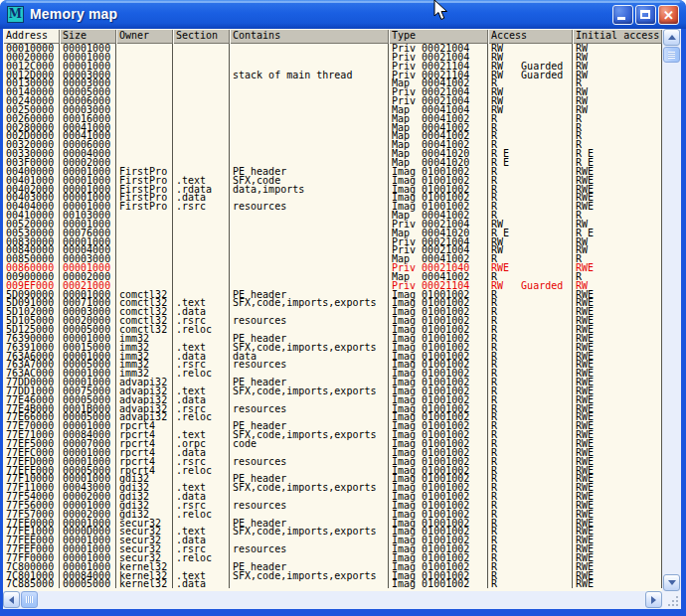 The image size is (686, 616). I want to click on column-header-owner: Owner, so click(145, 36).